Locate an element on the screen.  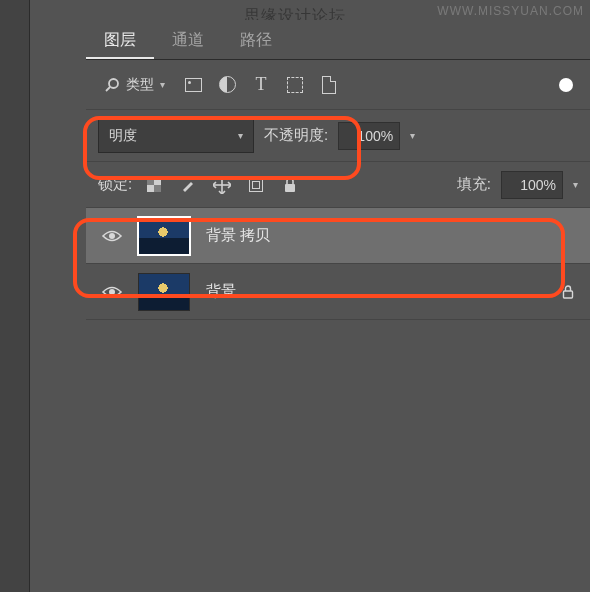
filter-adjustment-icon is located at coordinates (227, 85).